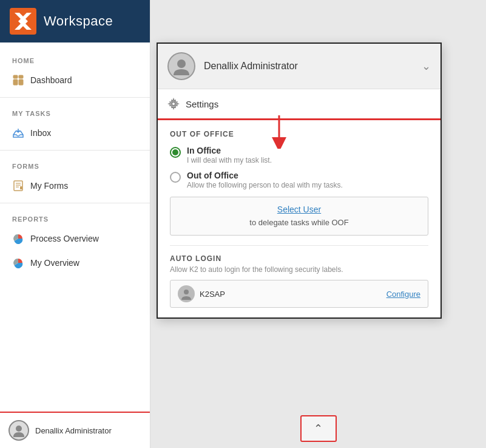 The height and width of the screenshot is (448, 486). I want to click on in-office-sublabel: I will deal with my task list., so click(229, 160).